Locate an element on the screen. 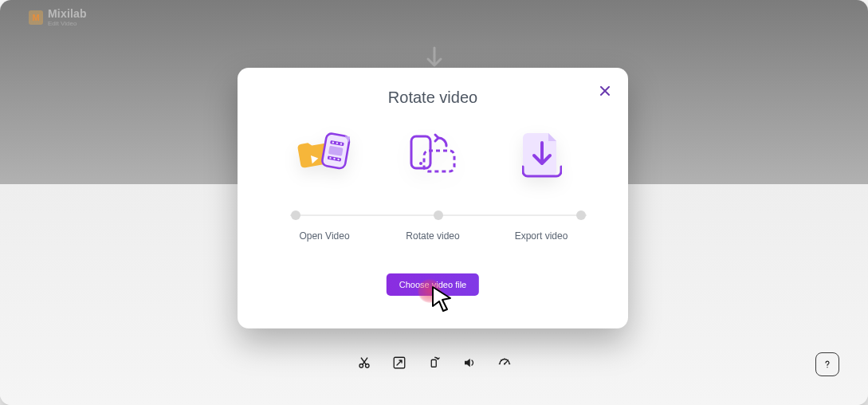 This screenshot has height=405, width=868. step-label-3: Export video is located at coordinates (541, 236).